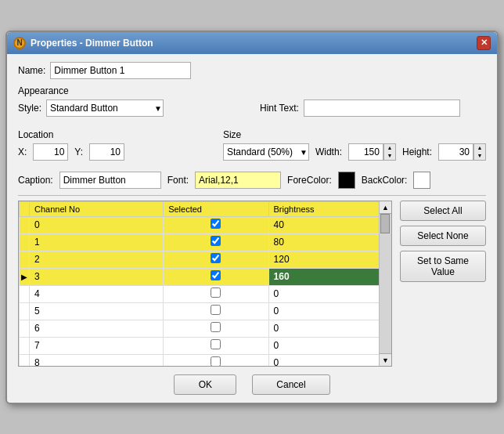 This screenshot has height=434, width=504. Describe the element at coordinates (480, 152) in the screenshot. I see `height-spinner-btns: ▲ ▼` at that location.